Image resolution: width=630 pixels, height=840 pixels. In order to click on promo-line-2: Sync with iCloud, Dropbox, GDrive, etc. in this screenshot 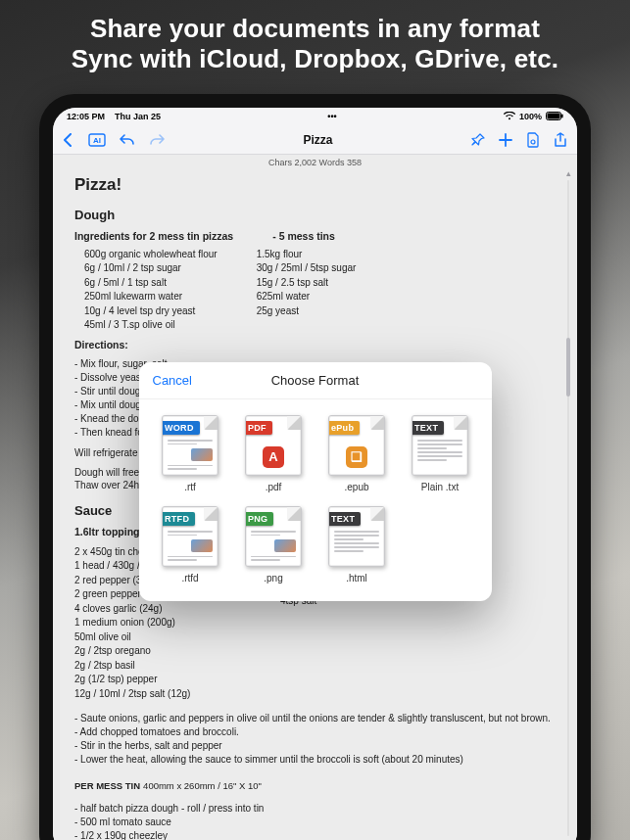, I will do `click(315, 59)`.